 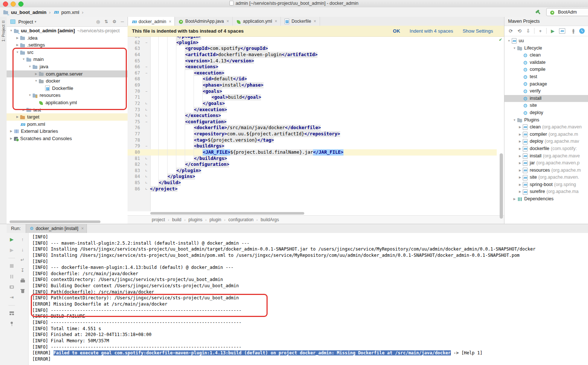 I want to click on clear-all-icon, so click(x=23, y=291).